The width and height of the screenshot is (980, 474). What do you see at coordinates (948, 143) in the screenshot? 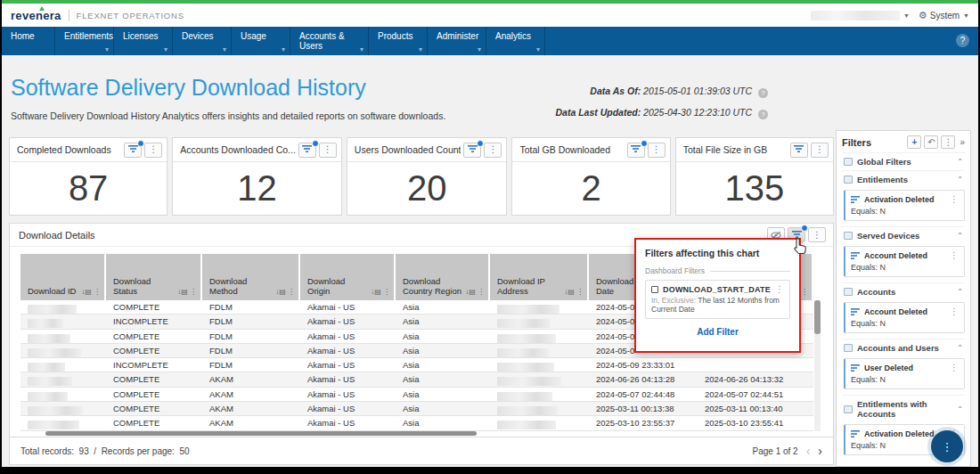
I see `filters-menu-button: ⋮` at bounding box center [948, 143].